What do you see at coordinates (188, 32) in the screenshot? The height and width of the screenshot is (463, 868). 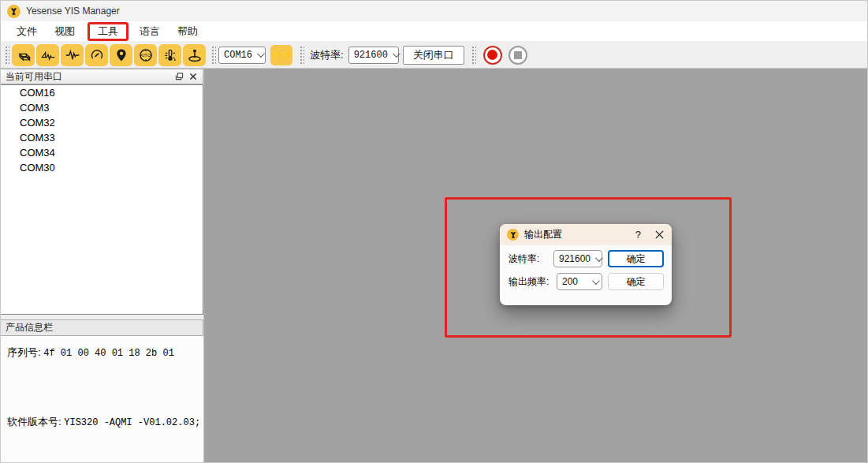 I see `menu-help: 帮助` at bounding box center [188, 32].